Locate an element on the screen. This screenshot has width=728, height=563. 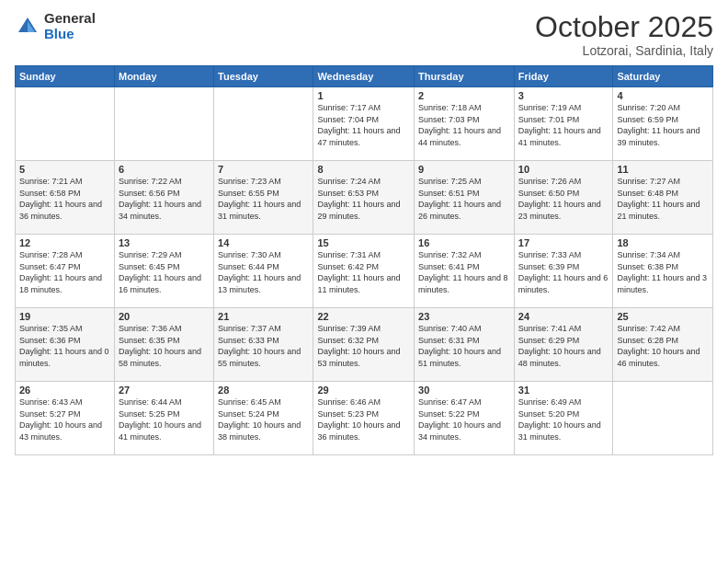
day-number: 29 is located at coordinates (364, 390).